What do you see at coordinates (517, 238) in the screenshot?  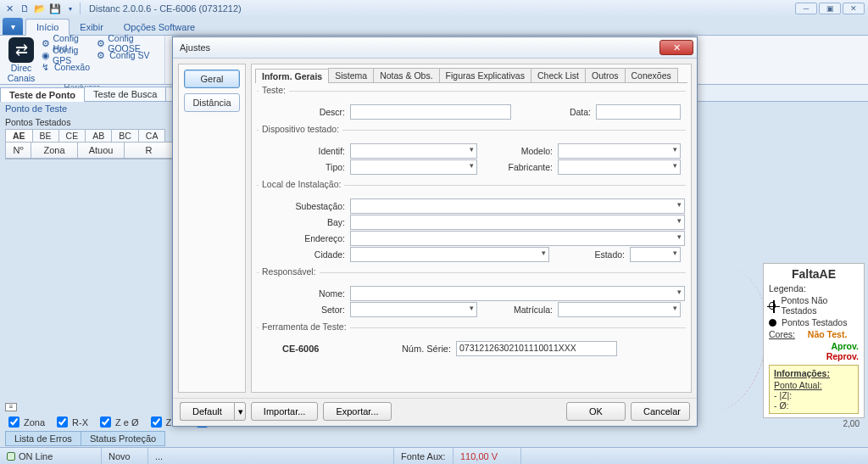 I see `endereco-select` at bounding box center [517, 238].